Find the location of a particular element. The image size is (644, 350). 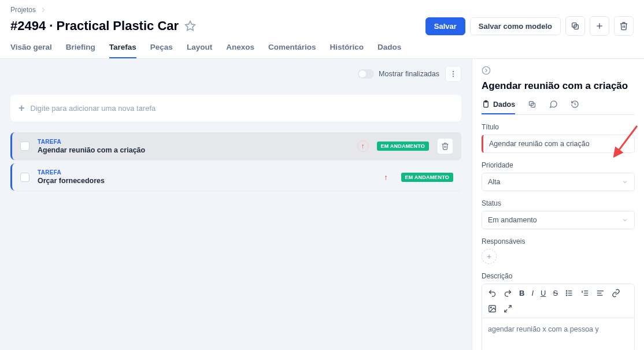

descricao-label: Descrição is located at coordinates (558, 276).